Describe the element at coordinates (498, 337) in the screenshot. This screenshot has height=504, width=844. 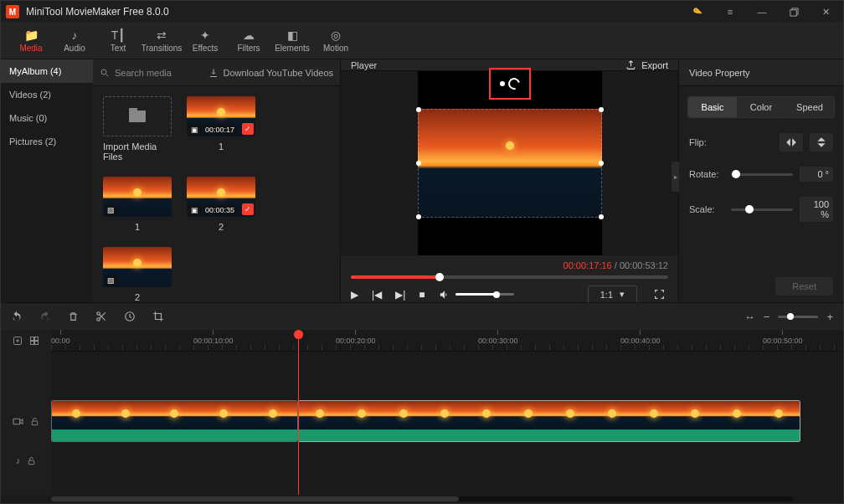
I see `ruler-tick: 00:00:30:00` at that location.